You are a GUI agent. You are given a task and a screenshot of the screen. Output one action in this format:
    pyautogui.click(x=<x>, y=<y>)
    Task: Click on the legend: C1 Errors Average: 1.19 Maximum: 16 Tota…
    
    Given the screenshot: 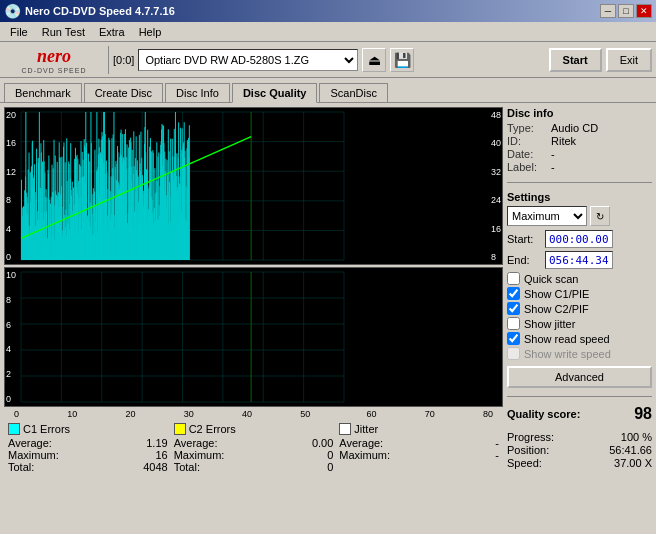 What is the action you would take?
    pyautogui.click(x=254, y=448)
    